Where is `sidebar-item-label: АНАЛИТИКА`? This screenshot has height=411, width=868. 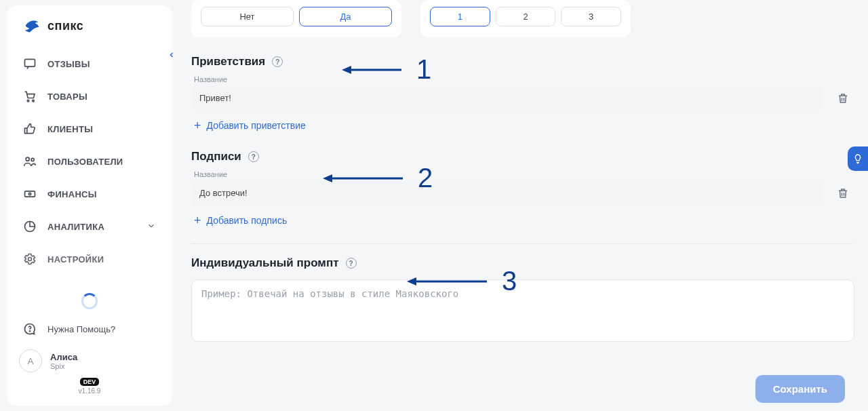 sidebar-item-label: АНАЛИТИКА is located at coordinates (76, 227).